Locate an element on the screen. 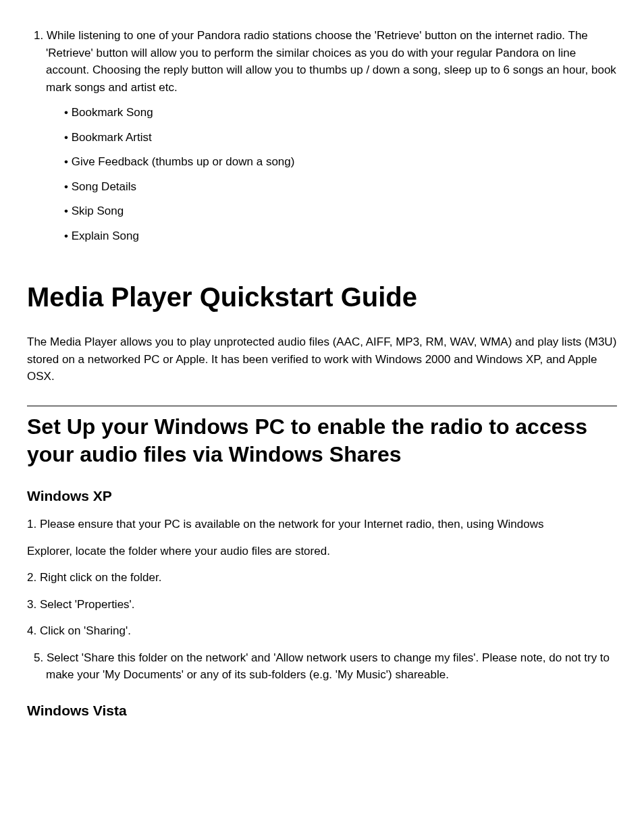  list-item: Skip Song is located at coordinates (340, 211).